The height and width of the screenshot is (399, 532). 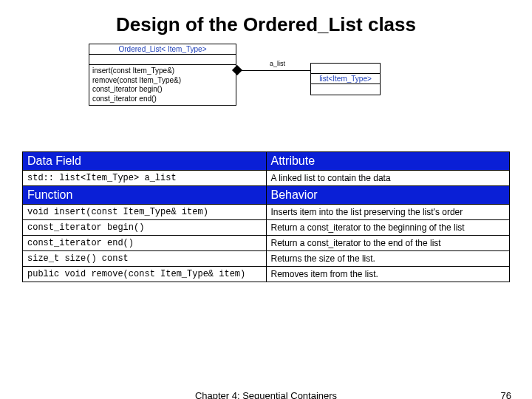 I want to click on footer-chapter: Chapter 4: Sequential Containers, so click(x=266, y=395).